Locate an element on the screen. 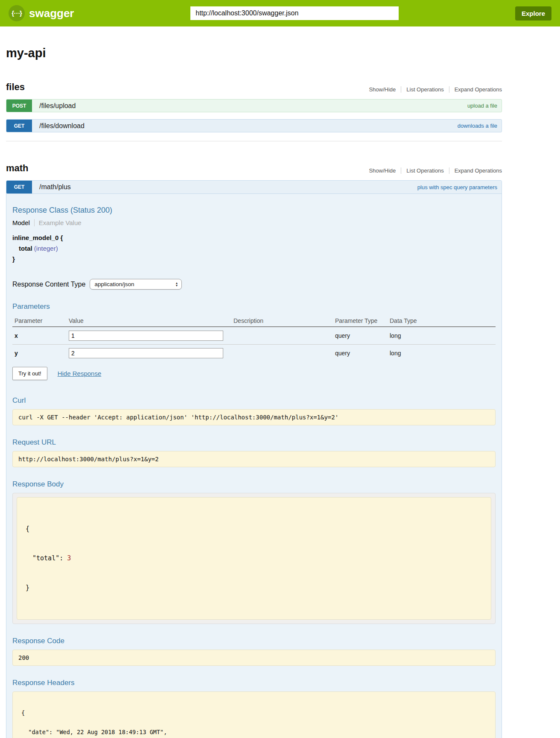 The height and width of the screenshot is (738, 560). endpoint-path-math-plus: /math/plus is located at coordinates (55, 187).